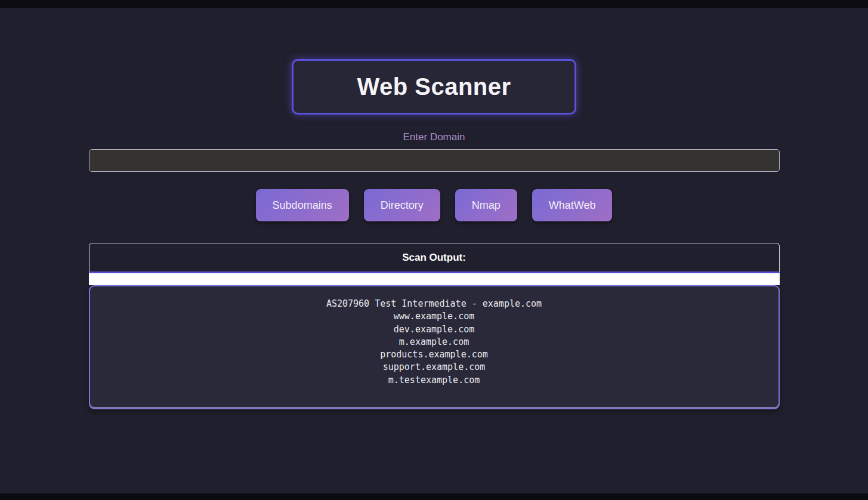 The width and height of the screenshot is (868, 500). Describe the element at coordinates (434, 87) in the screenshot. I see `page-title: Web Scanner` at that location.